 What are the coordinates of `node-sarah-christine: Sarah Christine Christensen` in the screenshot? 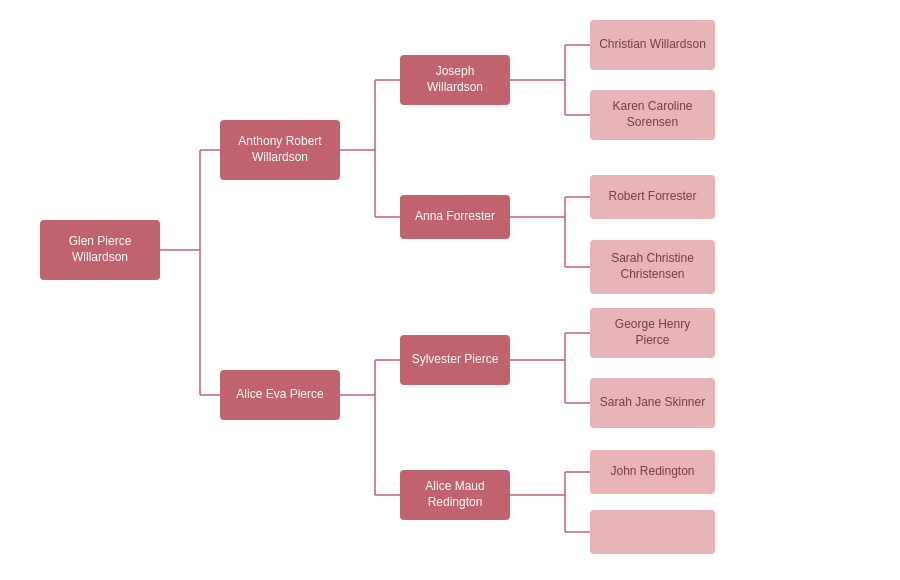 It's located at (652, 267).